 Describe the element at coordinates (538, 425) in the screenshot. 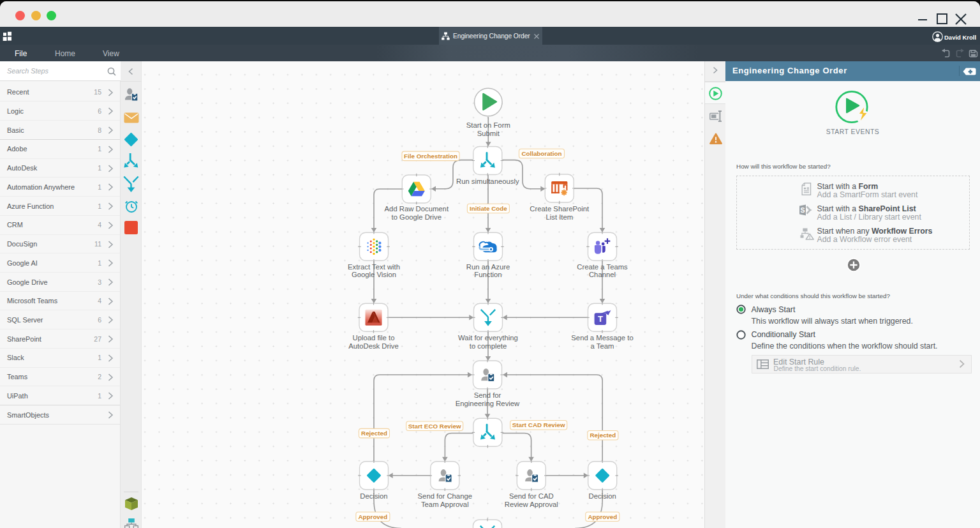

I see `svg-text: Start CAD Review` at that location.